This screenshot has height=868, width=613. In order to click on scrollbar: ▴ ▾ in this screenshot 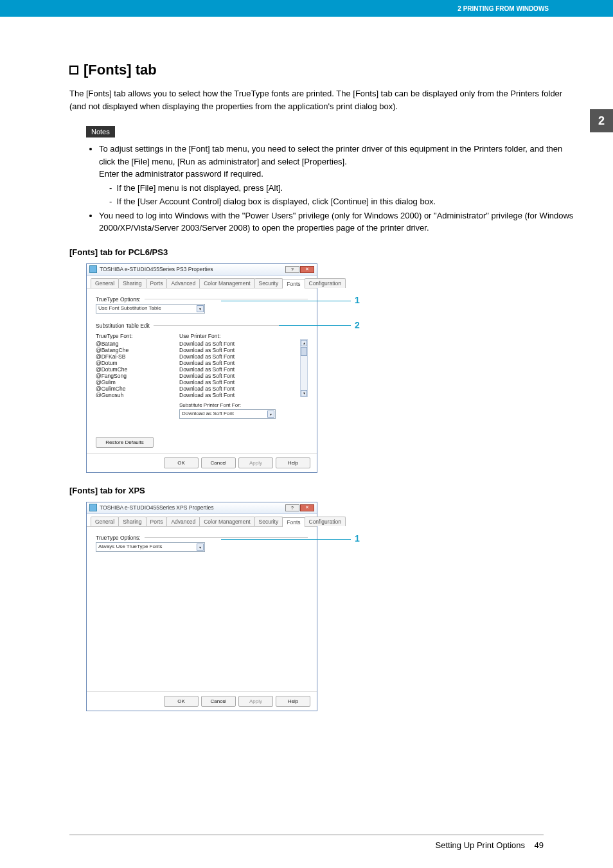, I will do `click(304, 368)`.